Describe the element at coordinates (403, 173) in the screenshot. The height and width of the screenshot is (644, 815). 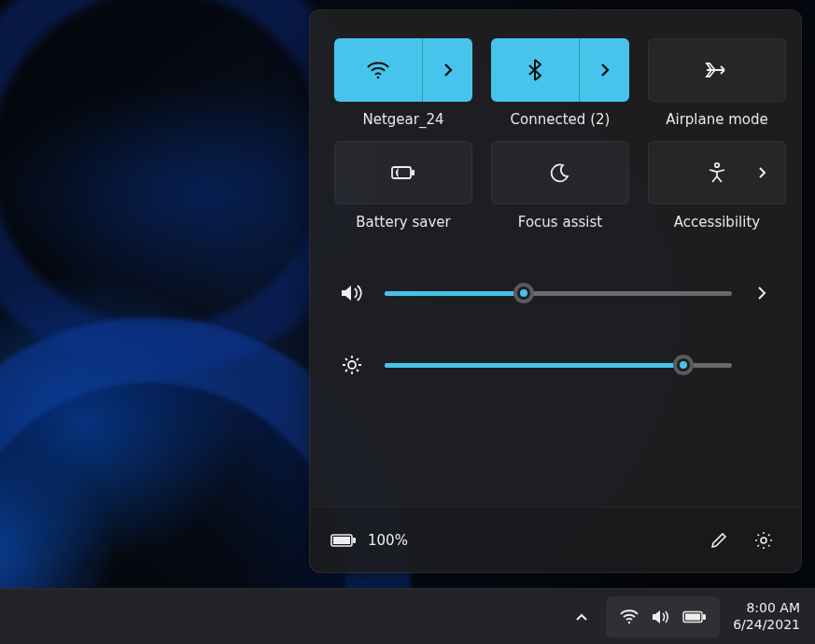
I see `battery-saver-icon` at that location.